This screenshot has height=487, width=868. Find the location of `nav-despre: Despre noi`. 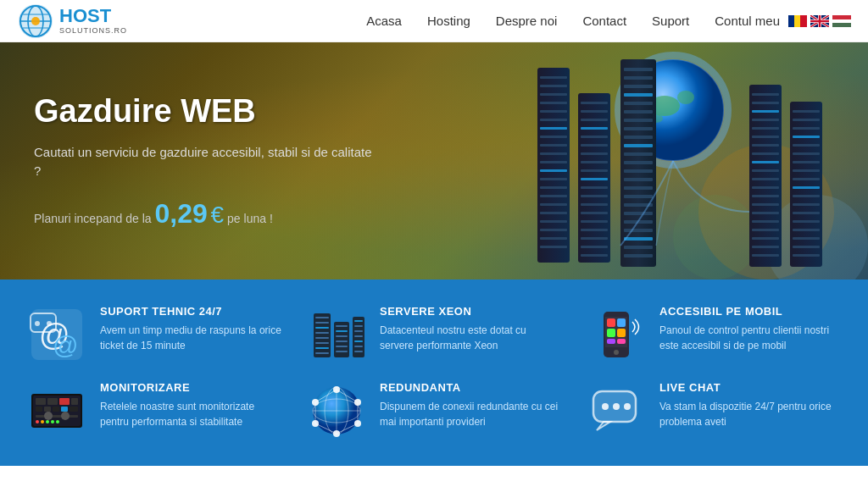

nav-despre: Despre noi is located at coordinates (527, 20).